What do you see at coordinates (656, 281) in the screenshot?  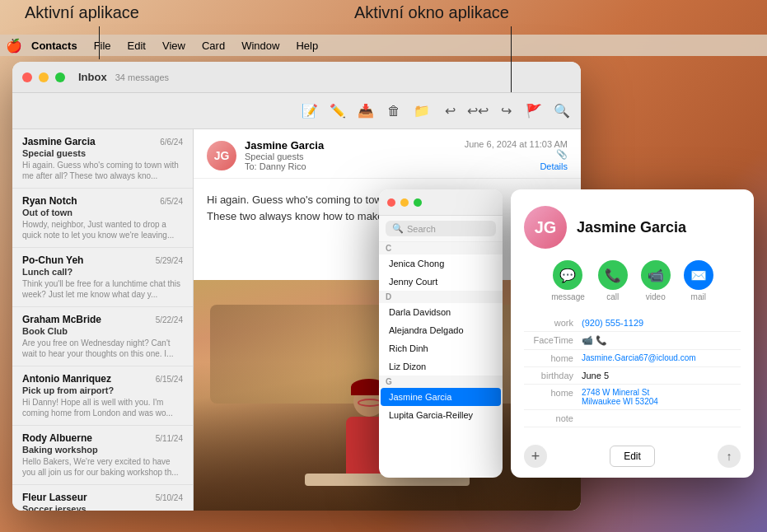 I see `video-action: 📹 video` at bounding box center [656, 281].